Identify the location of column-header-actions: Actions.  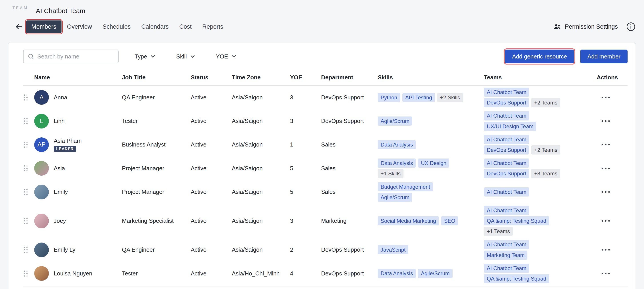
(608, 78).